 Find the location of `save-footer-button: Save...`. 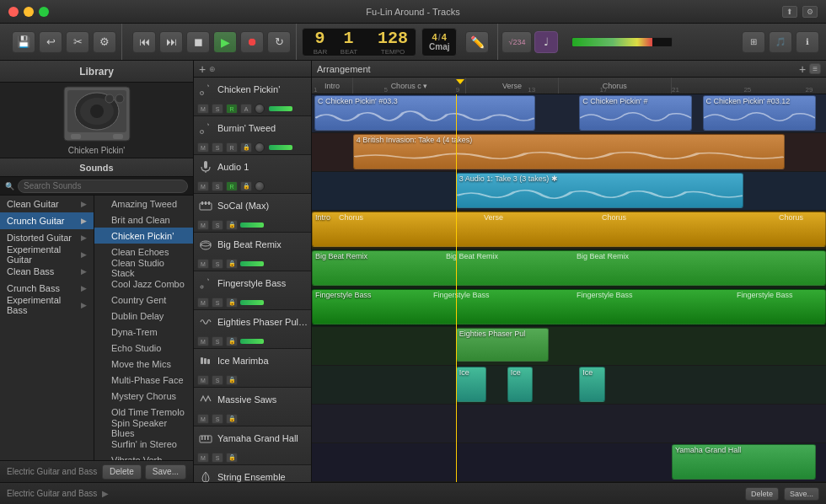

save-footer-button: Save... is located at coordinates (802, 494).